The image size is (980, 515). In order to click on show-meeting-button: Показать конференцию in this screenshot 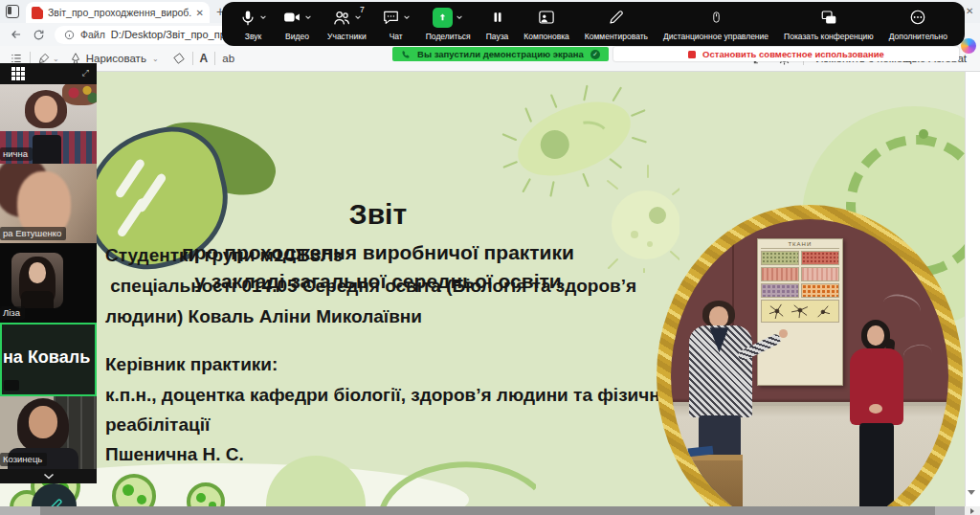, I will do `click(829, 25)`.